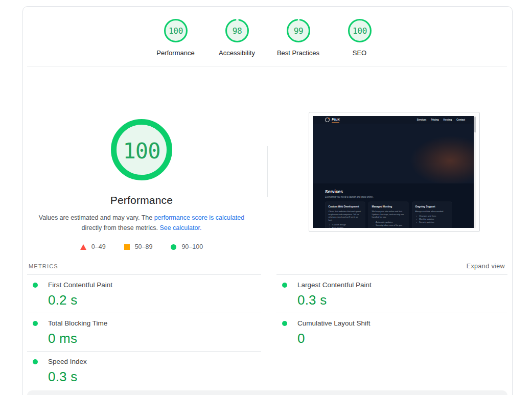 Image resolution: width=532 pixels, height=395 pixels. What do you see at coordinates (144, 293) in the screenshot?
I see `metric-row-first-contentful-paint: First Contentful Paint 0.2 s` at bounding box center [144, 293].